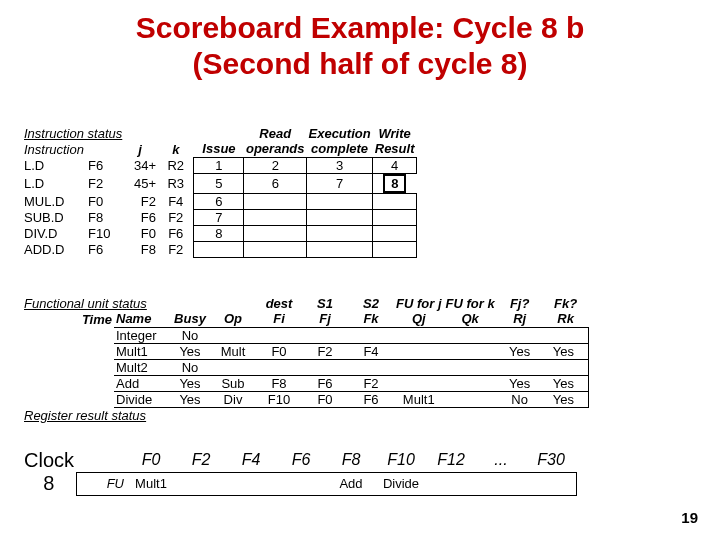  What do you see at coordinates (276, 133) in the screenshot?
I see `hdr-read-top: Read` at bounding box center [276, 133].